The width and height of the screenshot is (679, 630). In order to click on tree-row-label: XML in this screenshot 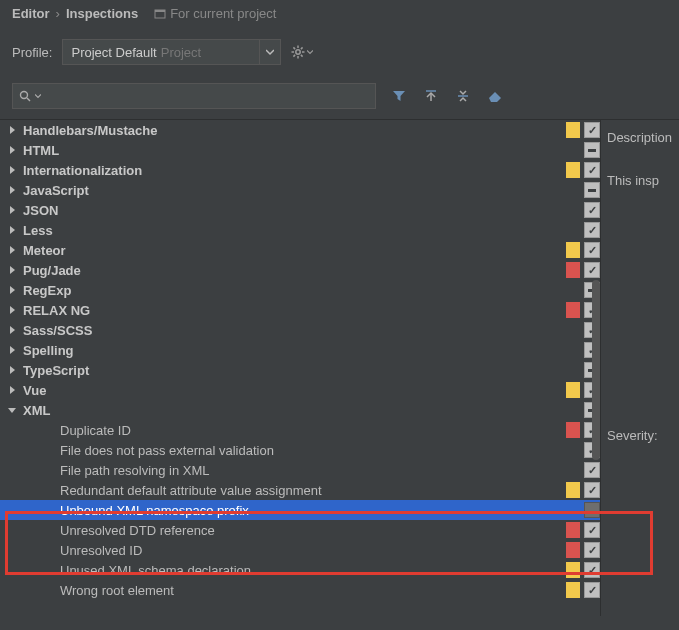, I will do `click(294, 410)`.